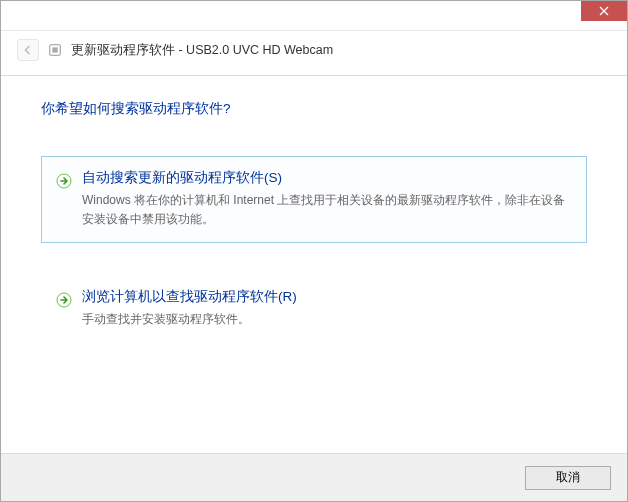 Image resolution: width=628 pixels, height=502 pixels. What do you see at coordinates (327, 320) in the screenshot?
I see `option-description: 手动查找并安装驱动程序软件。` at bounding box center [327, 320].